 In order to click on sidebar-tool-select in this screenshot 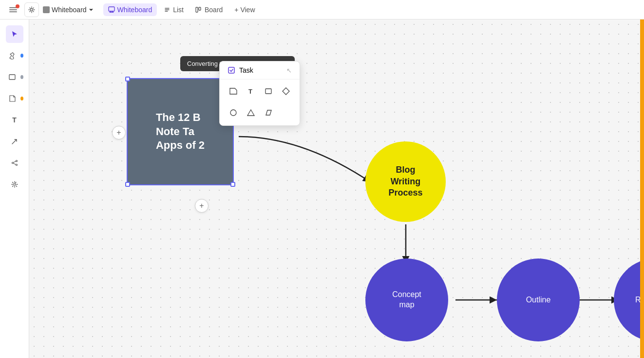, I will do `click(15, 34)`.